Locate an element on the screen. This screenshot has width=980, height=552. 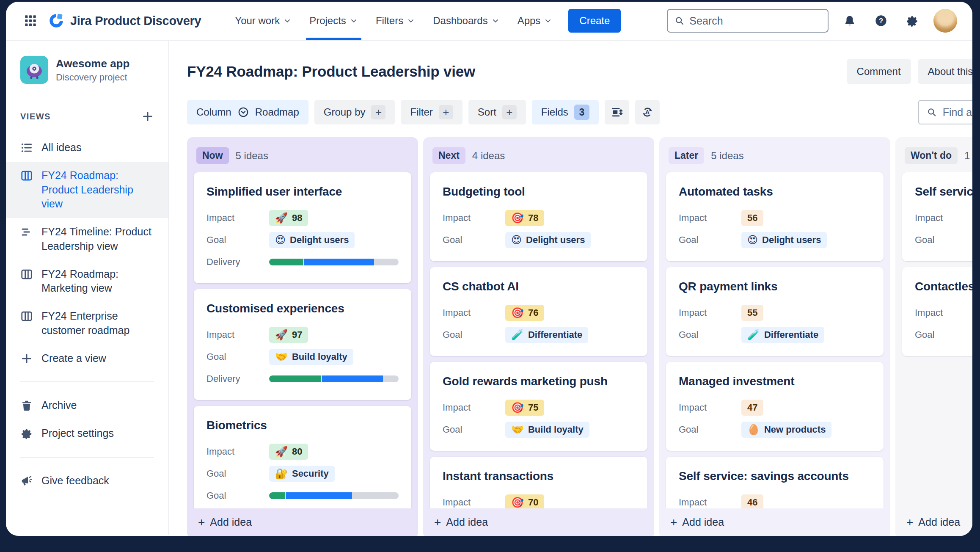
help-icon is located at coordinates (881, 21).